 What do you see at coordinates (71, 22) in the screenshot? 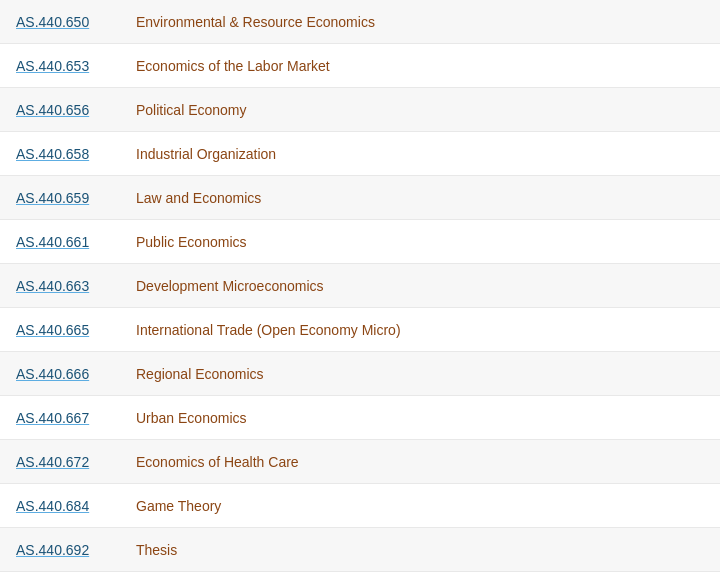
I see `course-code-link: AS.440.650` at bounding box center [71, 22].